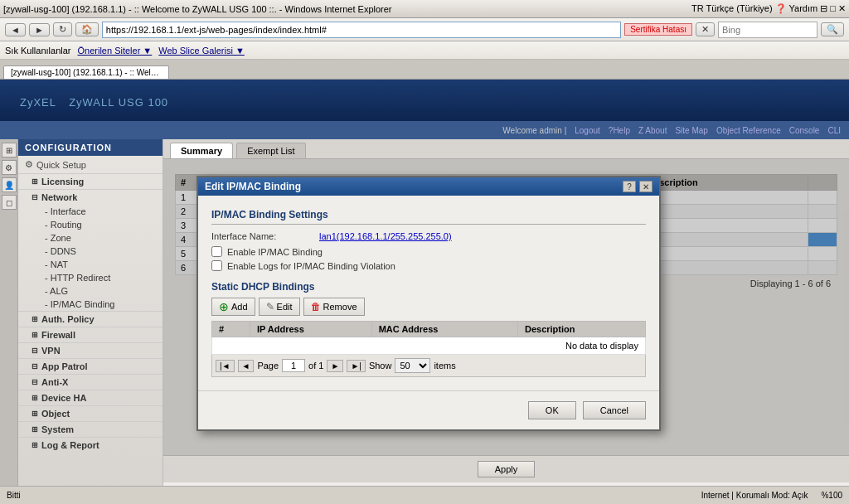 The height and width of the screenshot is (504, 849). Describe the element at coordinates (63, 30) in the screenshot. I see `nav-refresh-button: ↻` at that location.